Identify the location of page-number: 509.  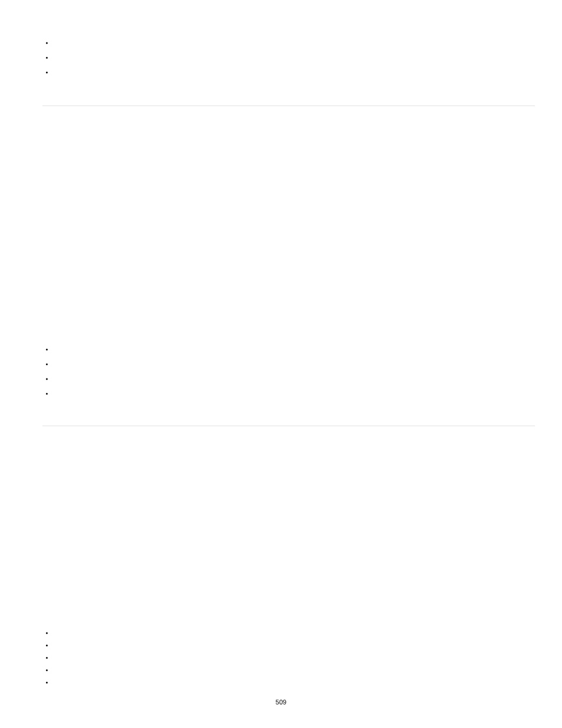
(281, 702).